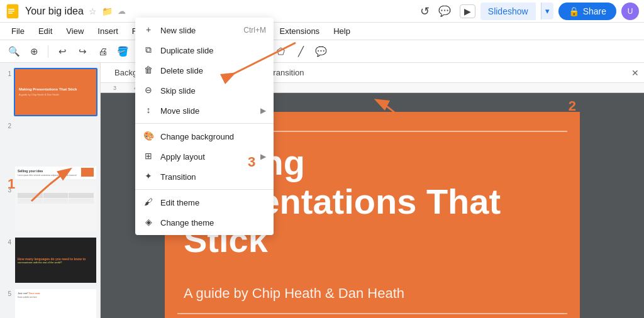 The image size is (644, 318). I want to click on close-panel-button: ✕, so click(635, 73).